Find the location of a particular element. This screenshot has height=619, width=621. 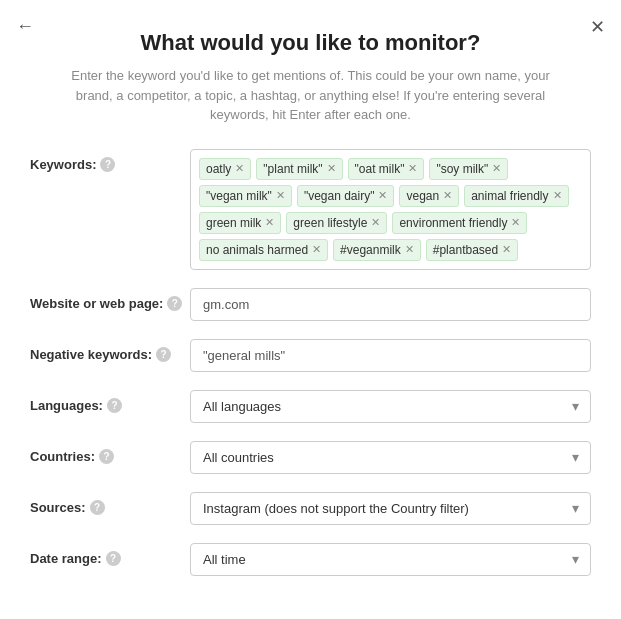

keyword-tag: "vegan milk"✕ is located at coordinates (246, 196).